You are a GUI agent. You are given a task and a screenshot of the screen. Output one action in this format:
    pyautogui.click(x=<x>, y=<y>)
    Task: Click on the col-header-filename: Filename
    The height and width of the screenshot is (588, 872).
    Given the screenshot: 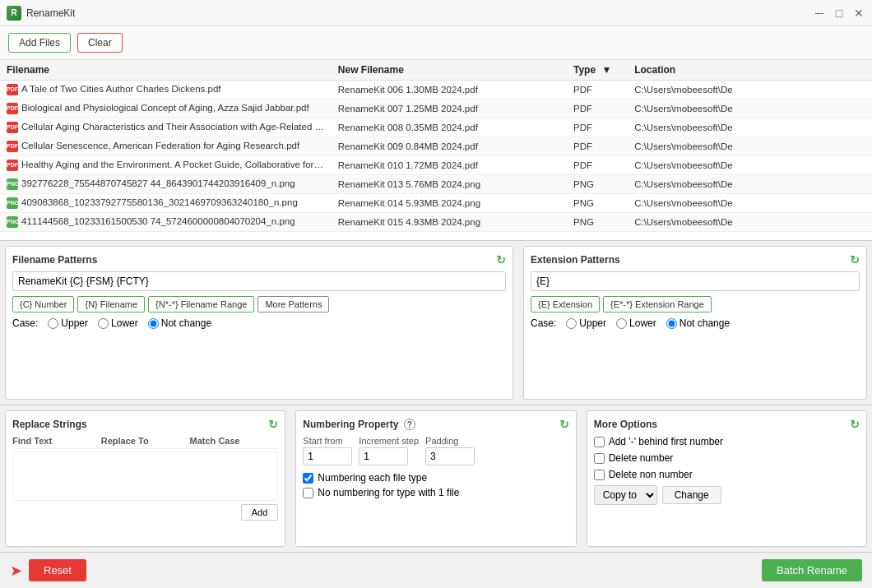 What is the action you would take?
    pyautogui.click(x=166, y=71)
    